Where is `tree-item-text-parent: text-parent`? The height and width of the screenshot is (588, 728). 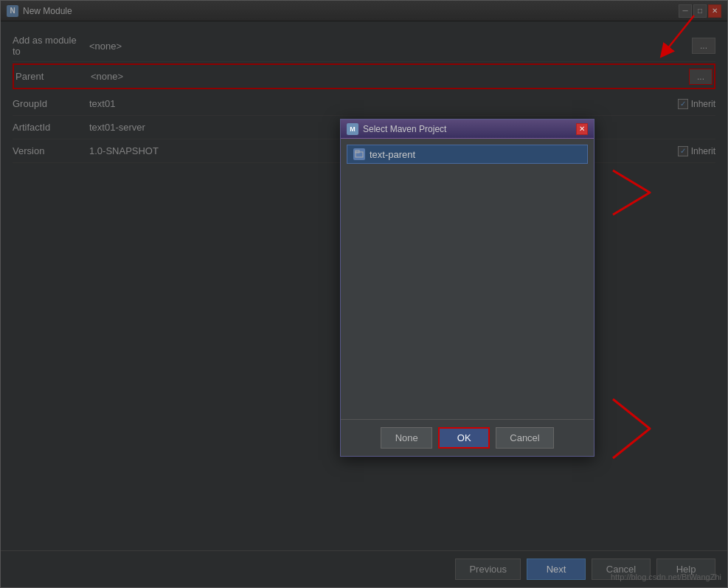 tree-item-text-parent: text-parent is located at coordinates (468, 154).